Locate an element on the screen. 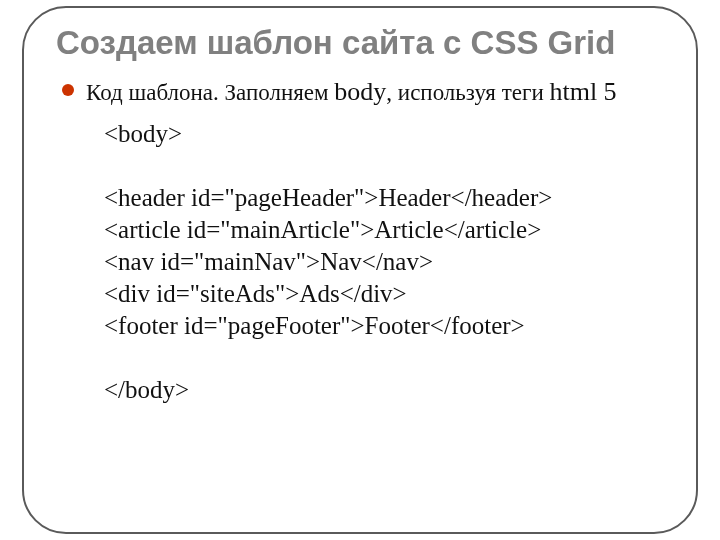 Image resolution: width=720 pixels, height=540 pixels. subtitle-body-word: body is located at coordinates (360, 92).